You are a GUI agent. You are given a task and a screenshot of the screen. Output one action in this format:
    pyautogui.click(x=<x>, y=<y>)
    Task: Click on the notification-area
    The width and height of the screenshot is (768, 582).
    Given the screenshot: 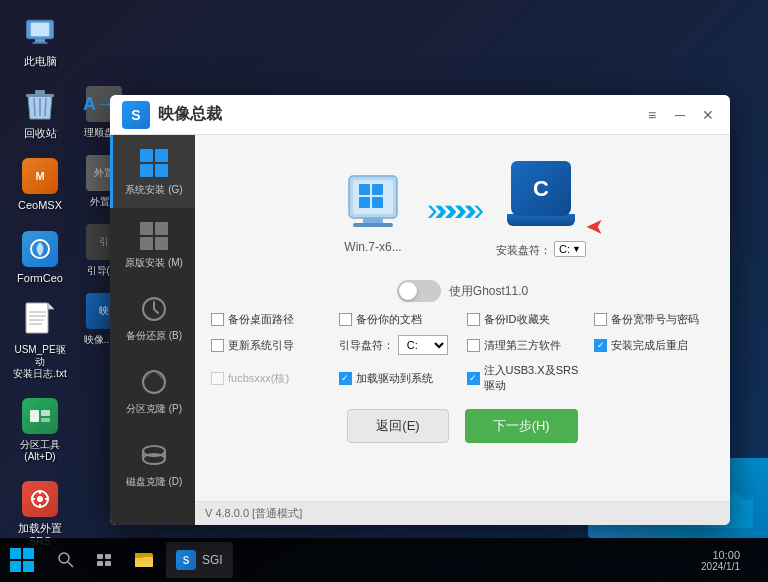 What is the action you would take?
    pyautogui.click(x=756, y=560)
    